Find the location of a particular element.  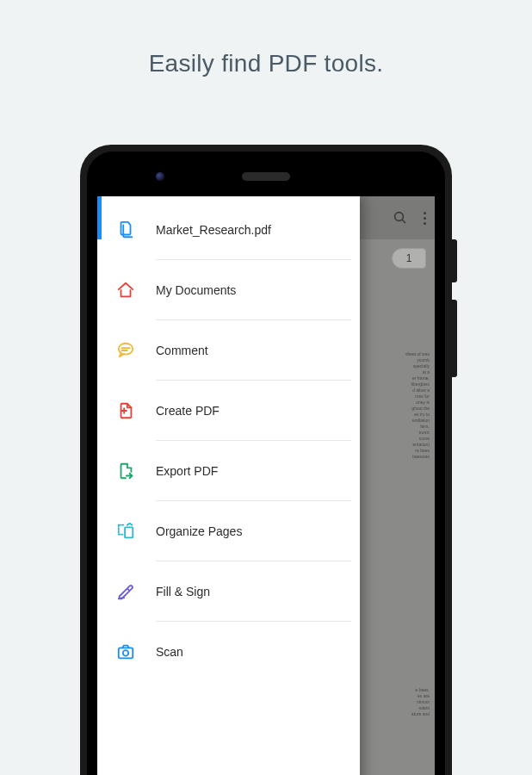

background-document-text: sheet of waxycombspeciallyat aer frame,f… is located at coordinates (408, 406).